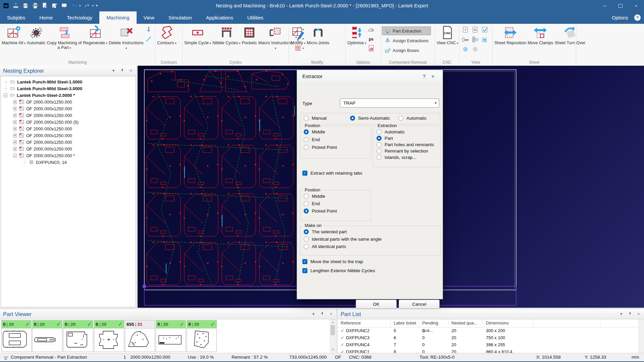 This screenshot has height=362, width=644. Describe the element at coordinates (167, 36) in the screenshot. I see `contours-button: Contours ▾` at that location.